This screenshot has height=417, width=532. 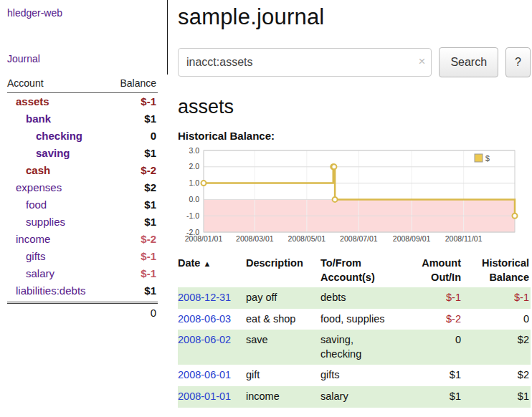 What do you see at coordinates (354, 136) in the screenshot?
I see `chart-title: Historical Balance:` at bounding box center [354, 136].